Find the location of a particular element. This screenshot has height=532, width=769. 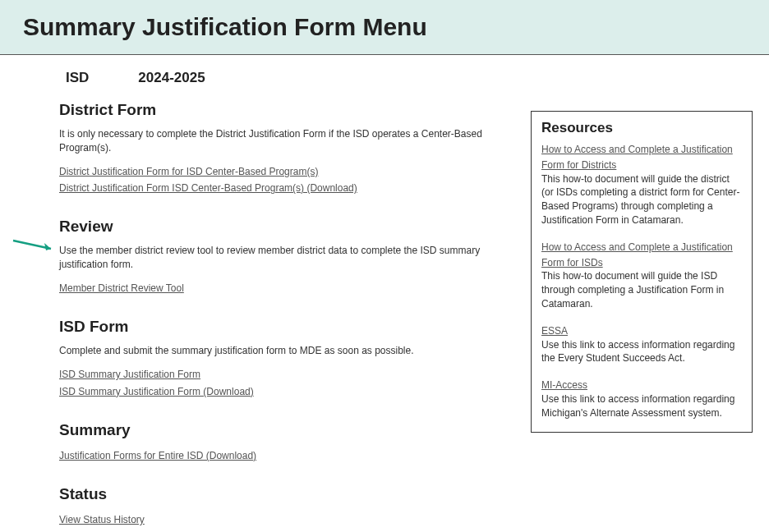

breadcrumb-org: ISD is located at coordinates (77, 78).